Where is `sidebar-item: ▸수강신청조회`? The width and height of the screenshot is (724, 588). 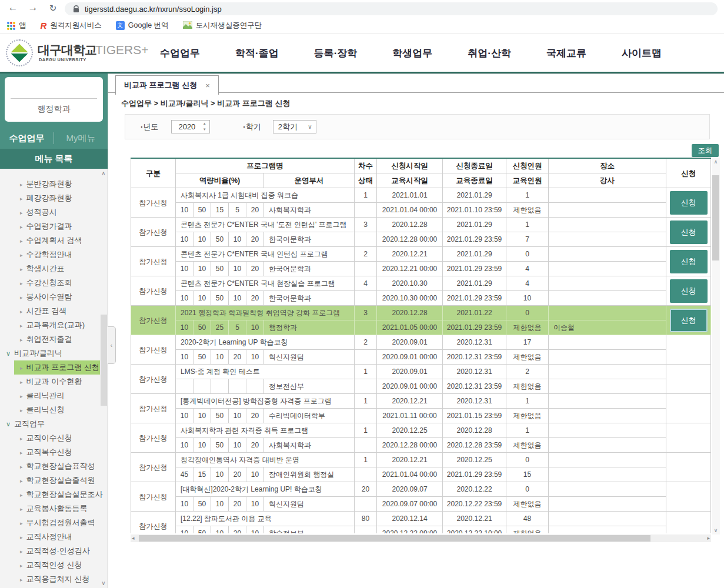
sidebar-item: ▸수강신청조회 is located at coordinates (54, 283).